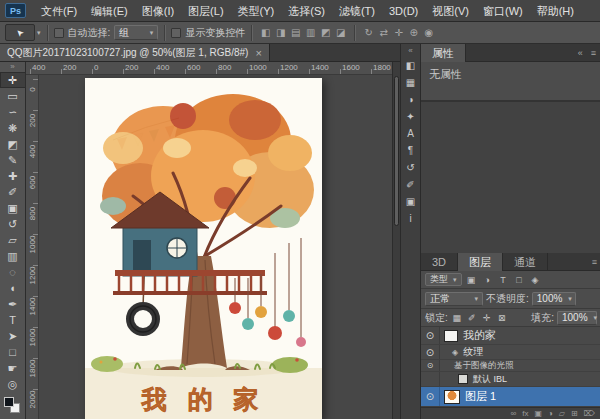 This screenshot has height=419, width=600. I want to click on adjustment-layer-icon: ◑, so click(550, 414).